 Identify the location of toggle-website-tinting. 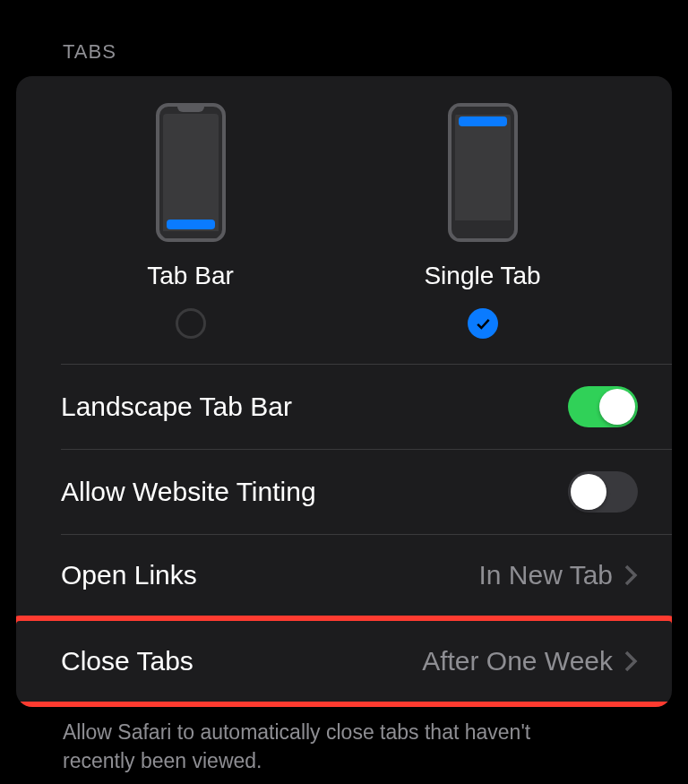
(603, 492).